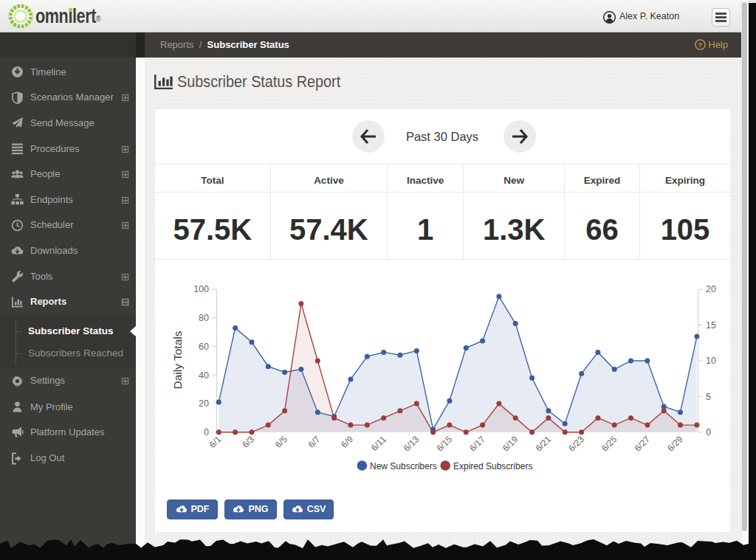 The height and width of the screenshot is (560, 756). Describe the element at coordinates (216, 442) in the screenshot. I see `svg-text: 6/1` at that location.